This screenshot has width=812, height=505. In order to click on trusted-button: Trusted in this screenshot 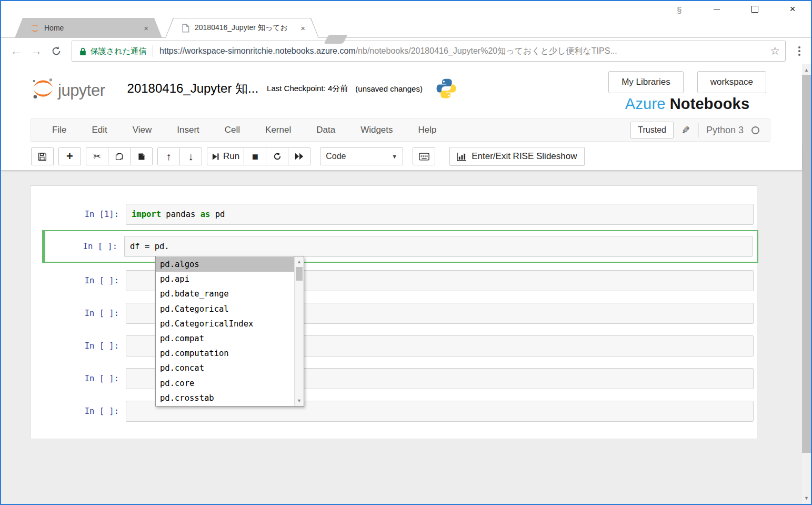, I will do `click(652, 130)`.